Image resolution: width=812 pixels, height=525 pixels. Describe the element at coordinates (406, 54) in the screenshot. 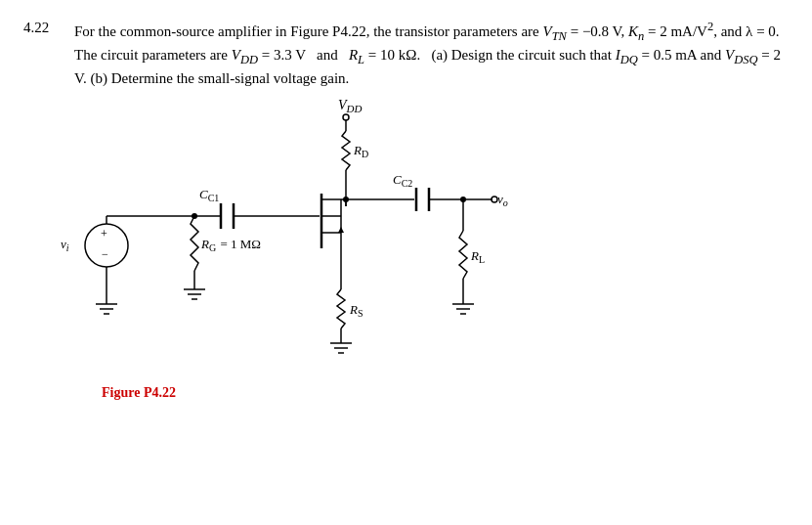

I see `problem-text: 4.22 For the common-source amplifier in …` at that location.